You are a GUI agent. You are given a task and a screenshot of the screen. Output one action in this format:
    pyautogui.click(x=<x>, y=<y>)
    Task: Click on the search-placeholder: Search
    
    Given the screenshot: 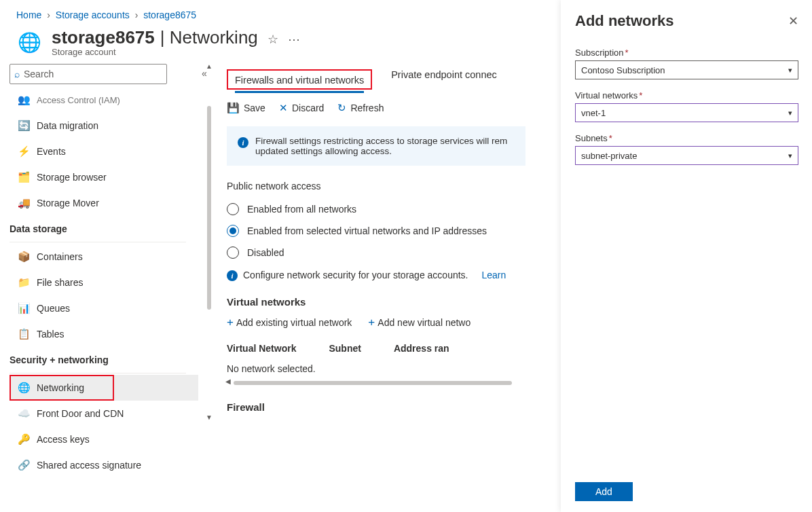 What is the action you would take?
    pyautogui.click(x=39, y=74)
    